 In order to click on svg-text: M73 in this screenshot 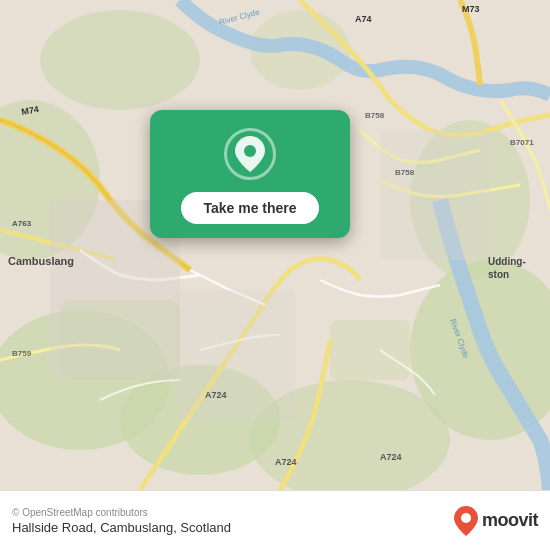, I will do `click(471, 9)`.